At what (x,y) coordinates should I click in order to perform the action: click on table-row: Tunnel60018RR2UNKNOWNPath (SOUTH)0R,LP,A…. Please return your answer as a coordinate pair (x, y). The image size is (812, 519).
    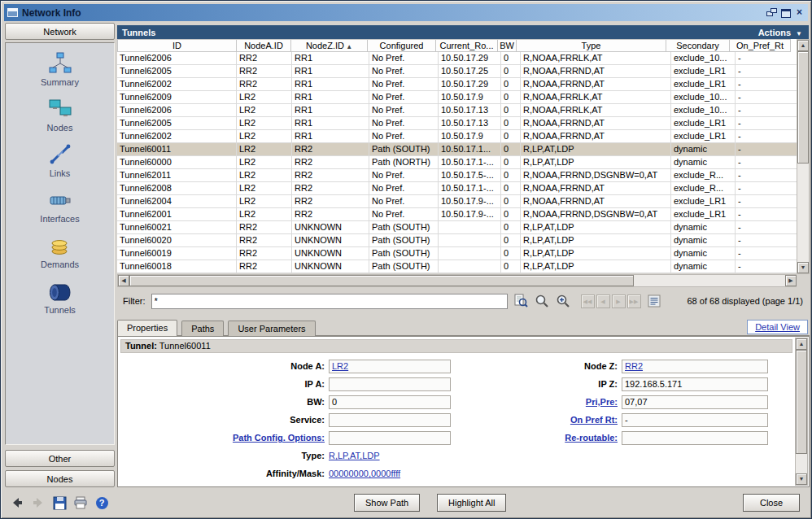
    Looking at the image, I should click on (457, 267).